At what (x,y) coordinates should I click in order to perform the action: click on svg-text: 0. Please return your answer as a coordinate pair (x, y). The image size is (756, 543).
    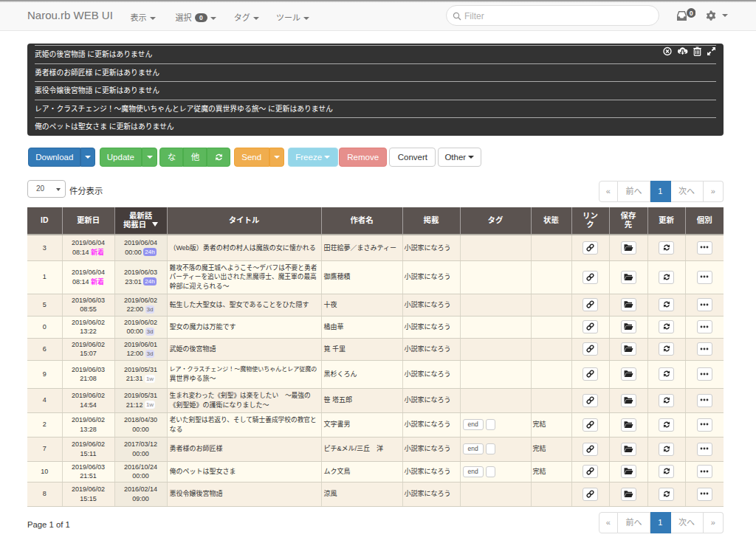
    Looking at the image, I should click on (691, 13).